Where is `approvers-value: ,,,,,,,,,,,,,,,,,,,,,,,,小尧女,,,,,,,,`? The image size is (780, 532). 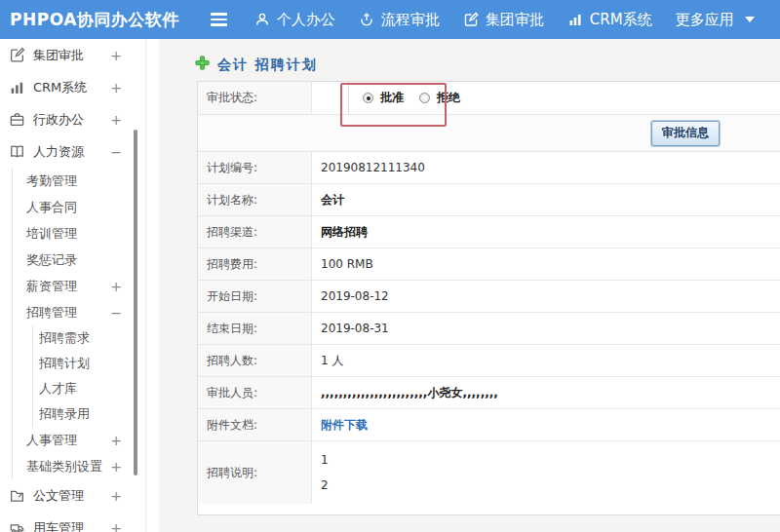
approvers-value: ,,,,,,,,,,,,,,,,,,,,,,,,小尧女,,,,,,,, is located at coordinates (546, 393).